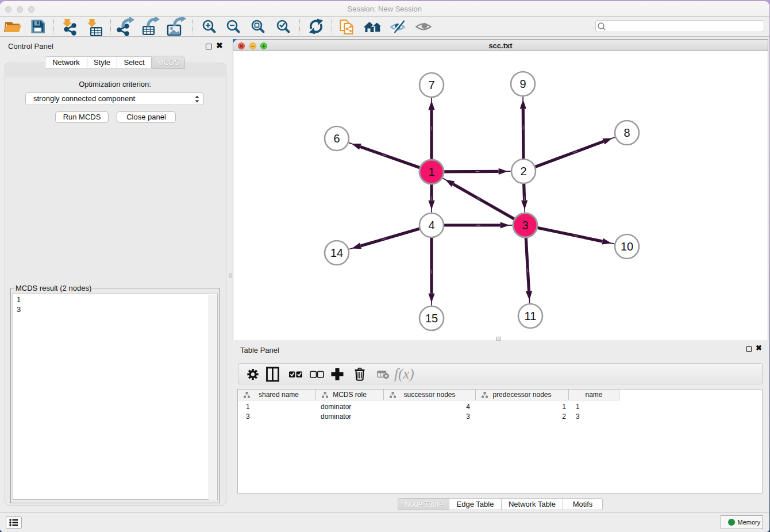  I want to click on svg-text: f(x), so click(405, 374).